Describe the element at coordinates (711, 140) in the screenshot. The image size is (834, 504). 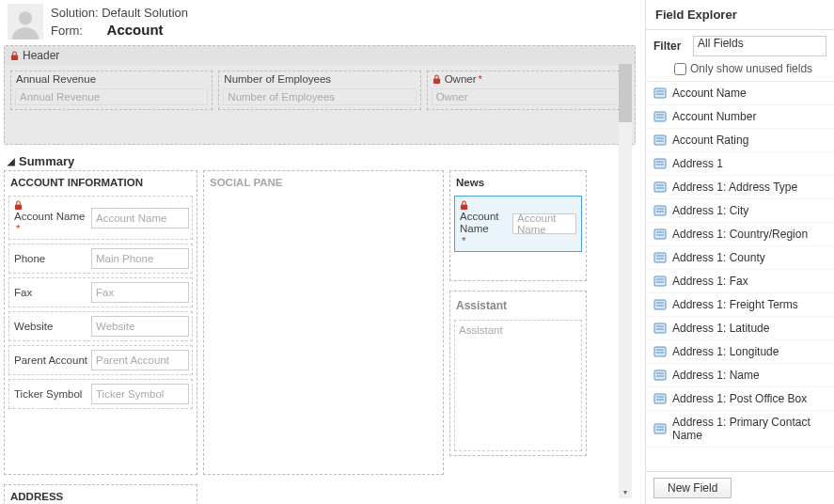
I see `field-item-label: Account Rating` at that location.